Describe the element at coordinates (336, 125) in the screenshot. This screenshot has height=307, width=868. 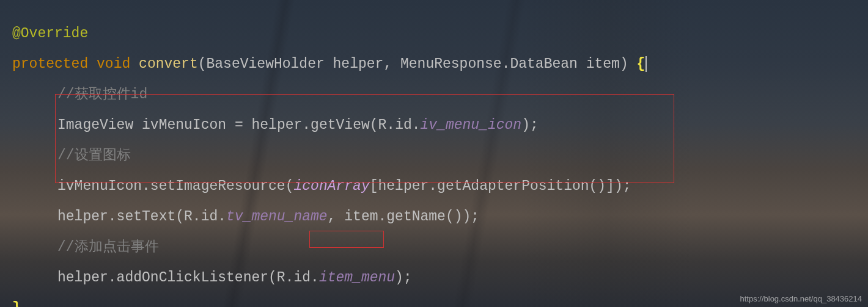
I see `call-getview: helper.getView(R.id.` at that location.